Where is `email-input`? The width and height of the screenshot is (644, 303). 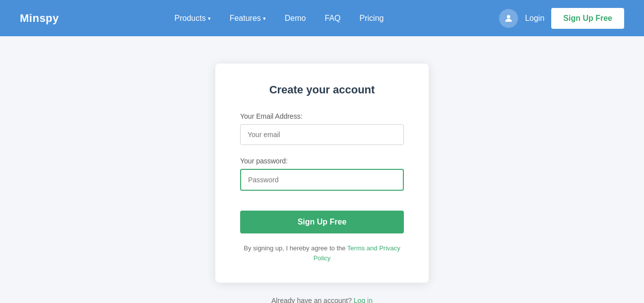
email-input is located at coordinates (322, 135).